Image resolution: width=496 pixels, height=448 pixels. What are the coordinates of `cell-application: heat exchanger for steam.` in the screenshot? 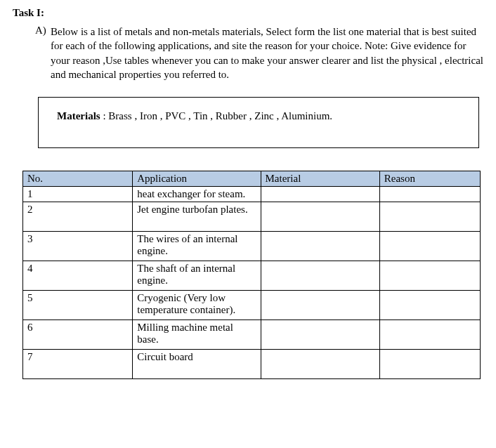 It's located at (197, 195).